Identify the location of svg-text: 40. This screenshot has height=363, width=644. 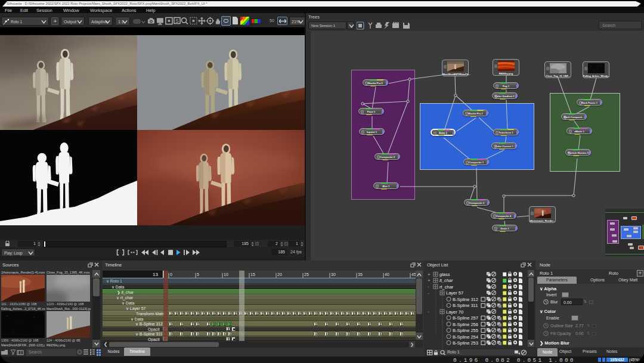
(387, 274).